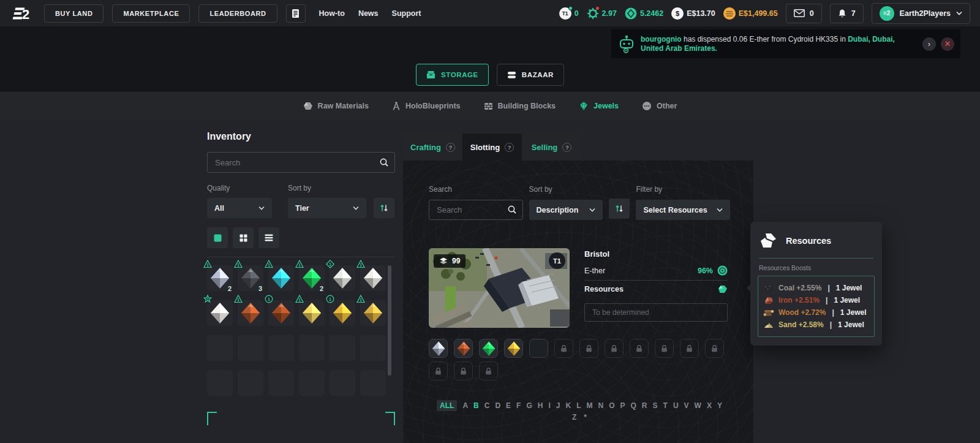  What do you see at coordinates (656, 312) in the screenshot?
I see `resources-tbd-input` at bounding box center [656, 312].